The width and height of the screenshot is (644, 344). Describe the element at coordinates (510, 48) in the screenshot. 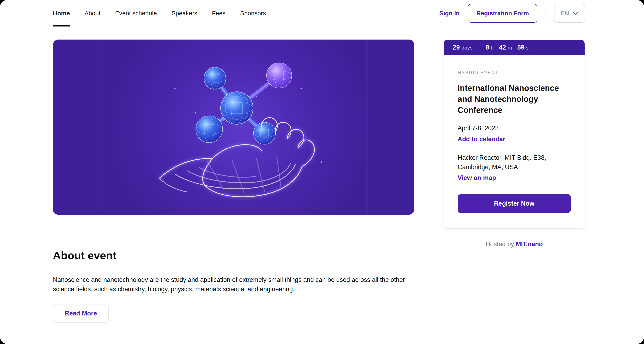

I see `countdown-minutes-unit: m` at that location.